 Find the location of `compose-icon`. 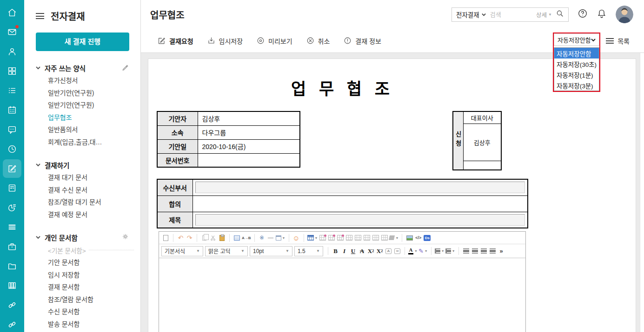

compose-icon is located at coordinates (12, 169).